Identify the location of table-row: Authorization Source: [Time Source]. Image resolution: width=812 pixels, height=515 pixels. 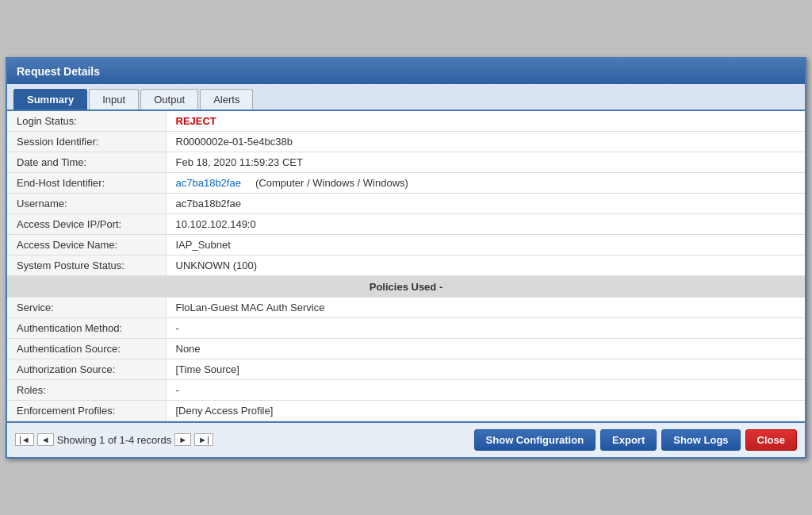
(406, 369).